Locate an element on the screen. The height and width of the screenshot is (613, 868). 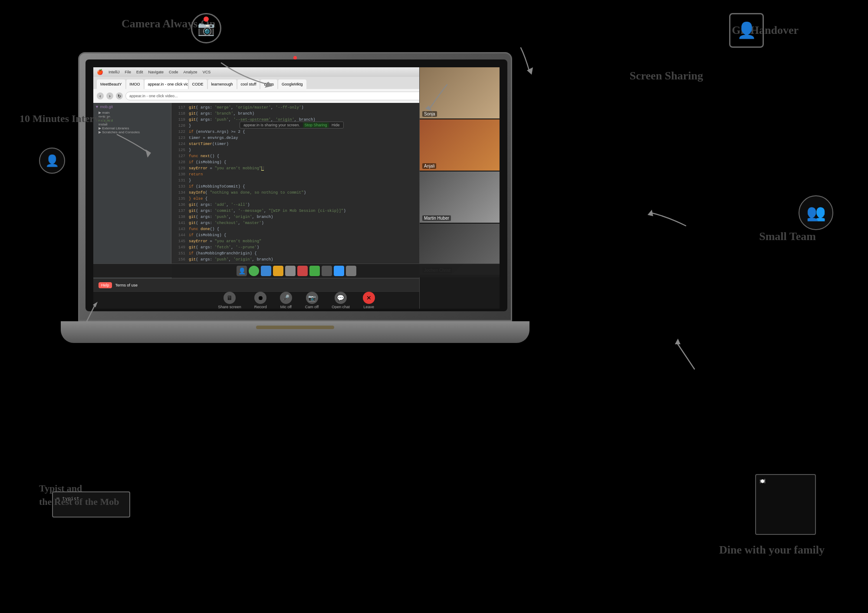
browser-tab-imoo: IMOO is located at coordinates (135, 84).